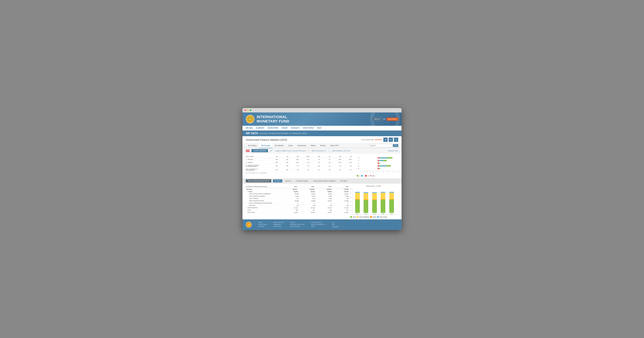 This screenshot has width=644, height=338. What do you see at coordinates (271, 151) in the screenshot?
I see `country-code: AUT` at bounding box center [271, 151].